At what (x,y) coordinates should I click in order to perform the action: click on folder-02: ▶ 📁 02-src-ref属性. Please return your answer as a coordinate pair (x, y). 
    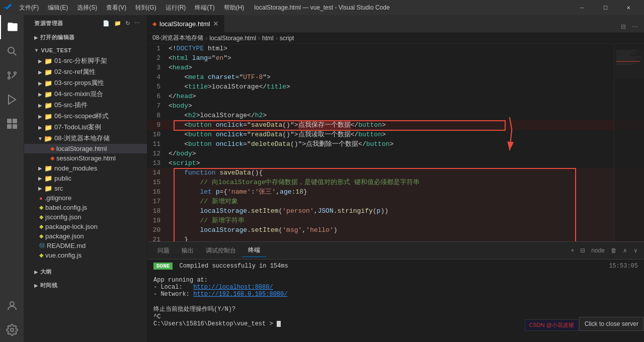
    Looking at the image, I should click on (86, 72).